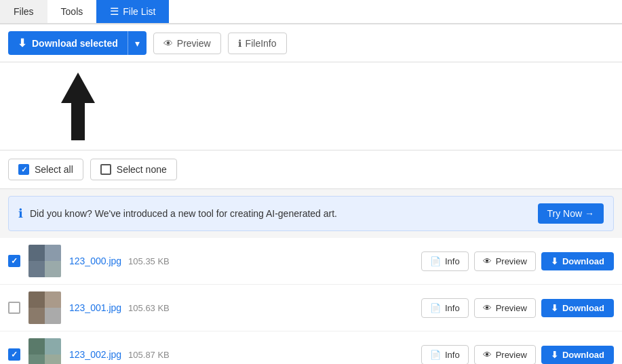  I want to click on nav-tab-files-label: Files, so click(24, 12).